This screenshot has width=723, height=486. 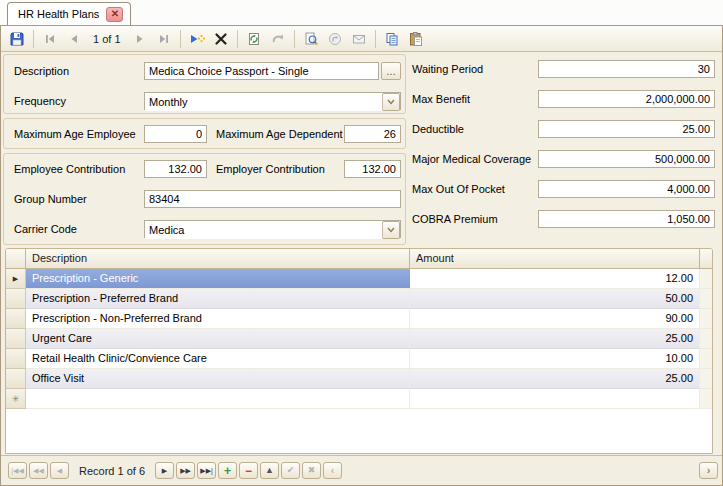 What do you see at coordinates (262, 71) in the screenshot?
I see `description-input` at bounding box center [262, 71].